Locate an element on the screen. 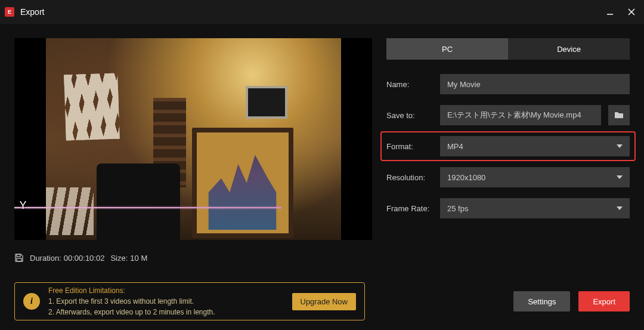 This screenshot has height=330, width=644. save-to-input: E:\テスト用\テスト素材\My Movie.mp4 is located at coordinates (521, 115).